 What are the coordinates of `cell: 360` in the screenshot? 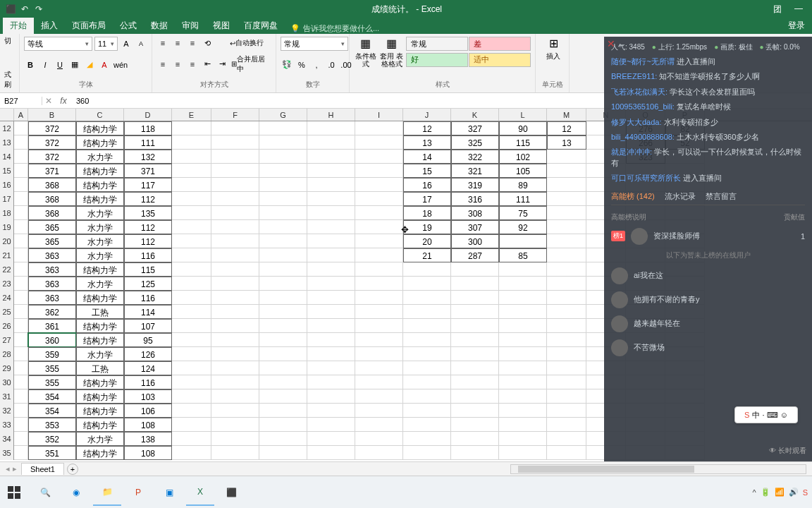 It's located at (52, 340).